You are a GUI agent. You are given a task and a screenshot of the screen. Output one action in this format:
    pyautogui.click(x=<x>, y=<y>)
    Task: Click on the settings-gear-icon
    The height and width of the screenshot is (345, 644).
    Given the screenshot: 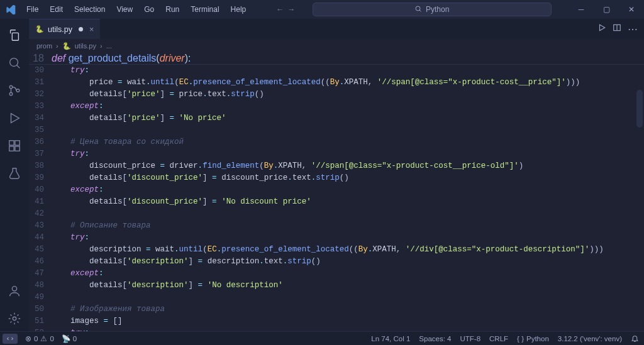 What is the action you would take?
    pyautogui.click(x=14, y=319)
    